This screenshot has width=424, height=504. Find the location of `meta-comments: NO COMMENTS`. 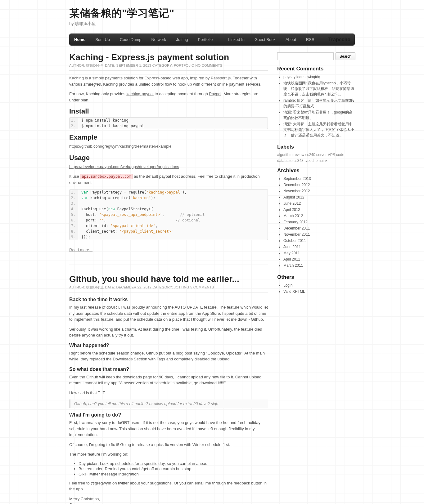

meta-comments: NO COMMENTS is located at coordinates (208, 65).